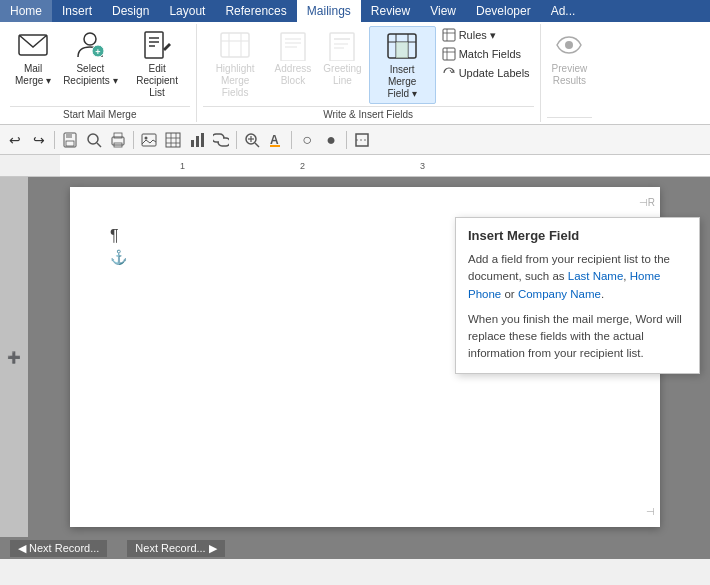 This screenshot has height=585, width=710. I want to click on ruler: 1 2 3, so click(355, 166).